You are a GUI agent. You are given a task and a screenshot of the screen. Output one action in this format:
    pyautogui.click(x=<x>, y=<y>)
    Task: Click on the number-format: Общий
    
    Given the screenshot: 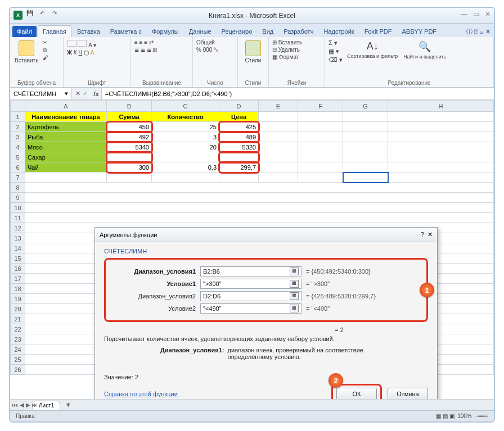 What is the action you would take?
    pyautogui.click(x=215, y=43)
    